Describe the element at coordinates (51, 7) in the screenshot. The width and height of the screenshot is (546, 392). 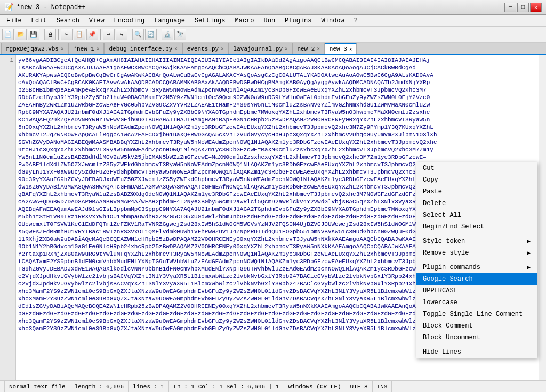
I see `title-text: *new 3 - Notepad++` at that location.